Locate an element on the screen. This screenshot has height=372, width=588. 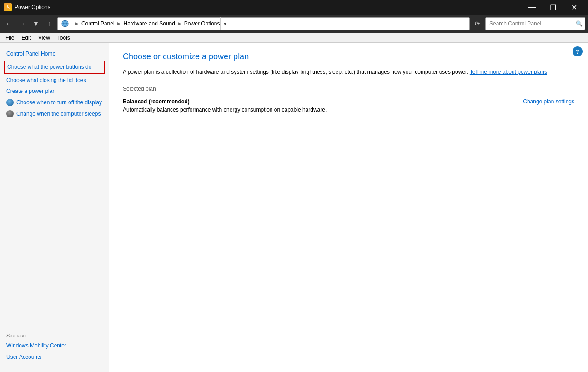
learn-more-link: Tell me more about power plans is located at coordinates (508, 72).